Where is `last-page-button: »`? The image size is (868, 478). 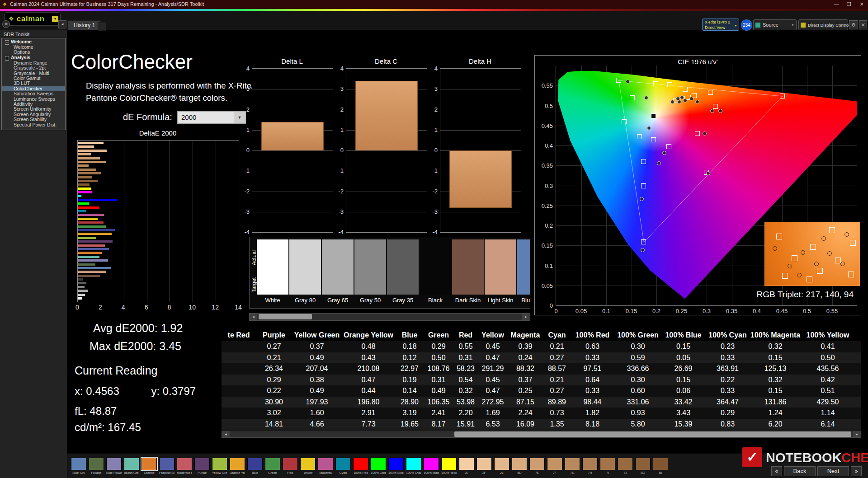 last-page-button: » is located at coordinates (856, 471).